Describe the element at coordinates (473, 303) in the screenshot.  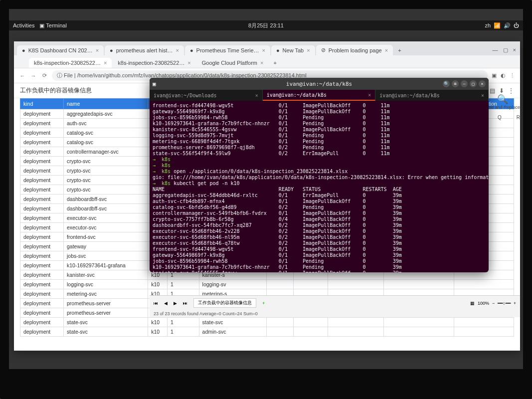
I see `sheet-view-icon: ▦` at that location.